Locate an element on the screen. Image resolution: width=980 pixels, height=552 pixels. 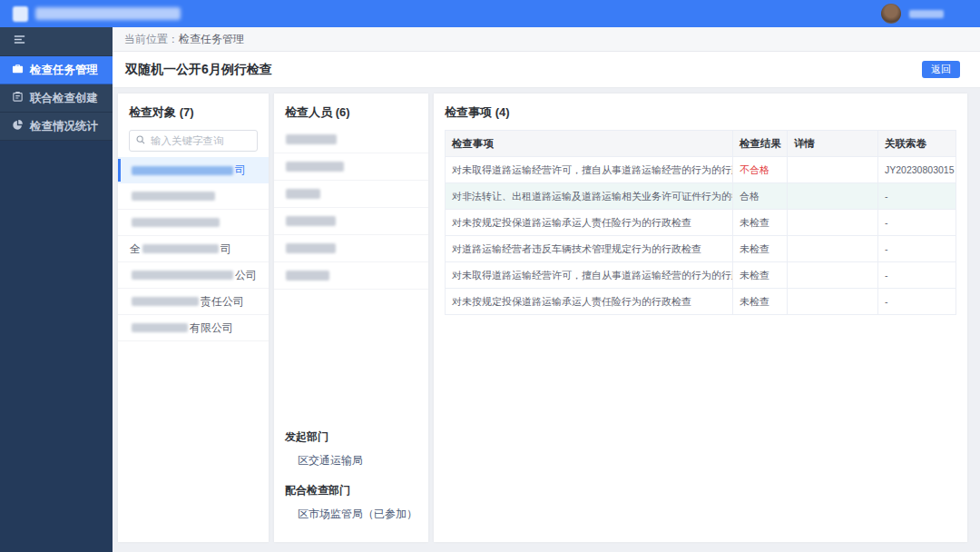
clipboard-edit-icon is located at coordinates (18, 98).